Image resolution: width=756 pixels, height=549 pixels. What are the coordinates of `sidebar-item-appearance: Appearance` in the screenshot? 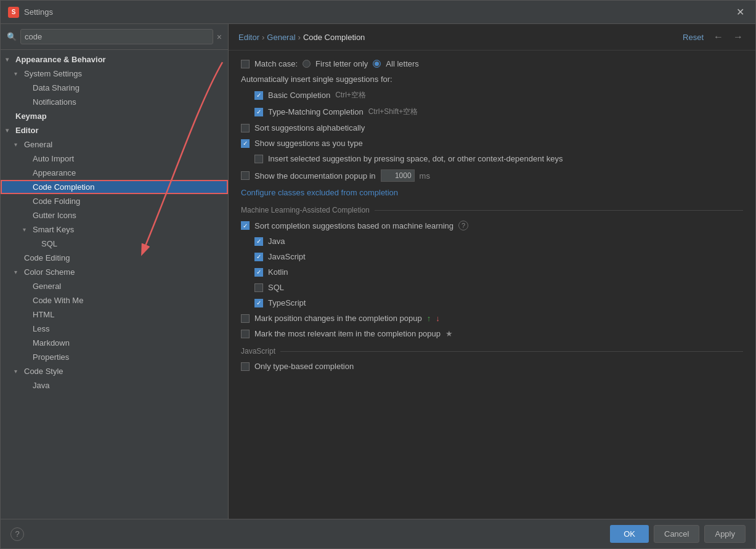 It's located at (115, 173).